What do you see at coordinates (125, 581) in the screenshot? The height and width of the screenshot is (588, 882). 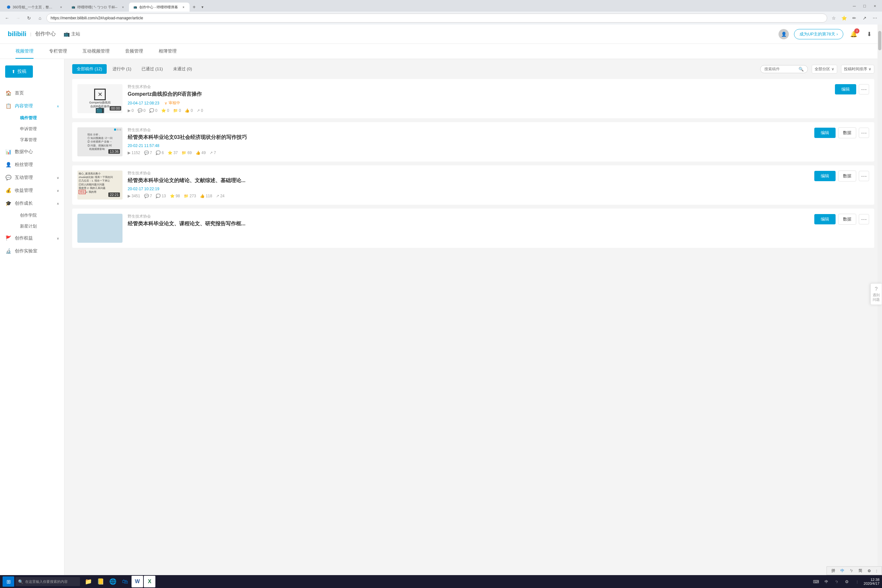 I see `taskbar-app-store: 🛍` at bounding box center [125, 581].